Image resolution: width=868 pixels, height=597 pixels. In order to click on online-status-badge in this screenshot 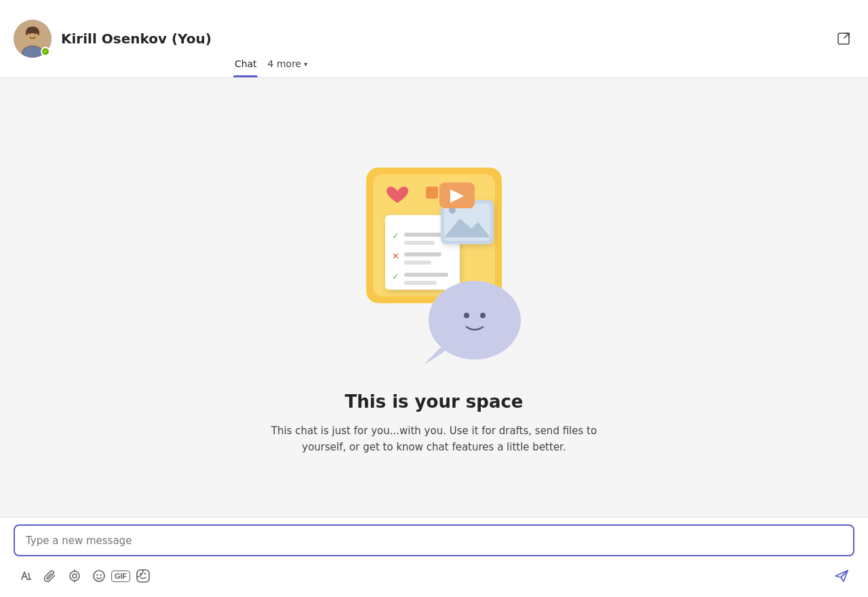, I will do `click(45, 52)`.